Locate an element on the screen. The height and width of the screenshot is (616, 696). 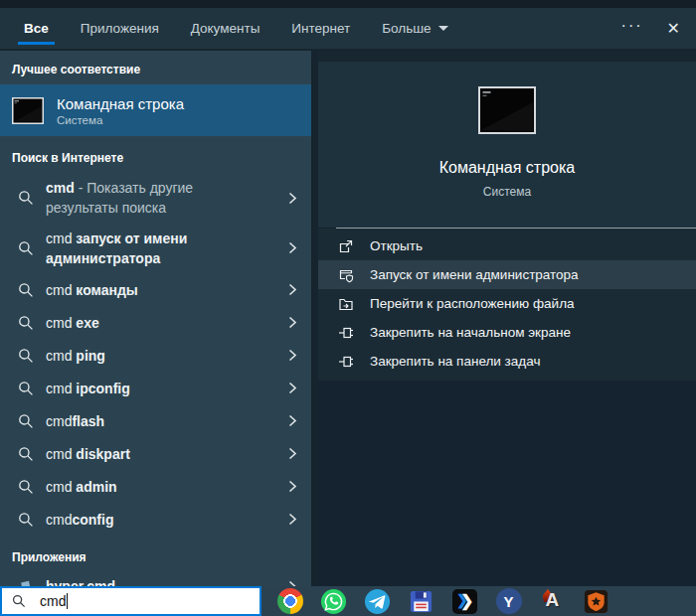
search-suggestion: cmd команды is located at coordinates (155, 290).